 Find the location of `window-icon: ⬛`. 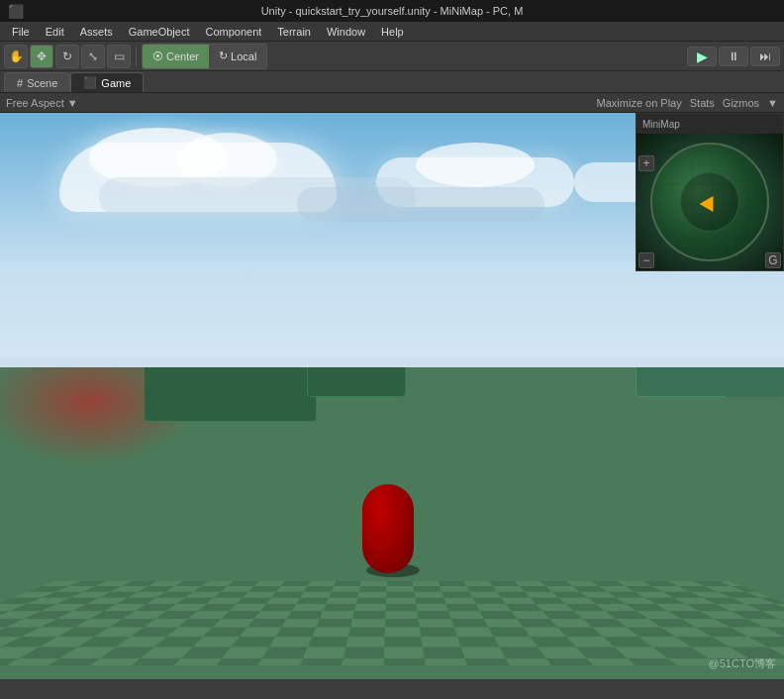

window-icon: ⬛ is located at coordinates (16, 12).